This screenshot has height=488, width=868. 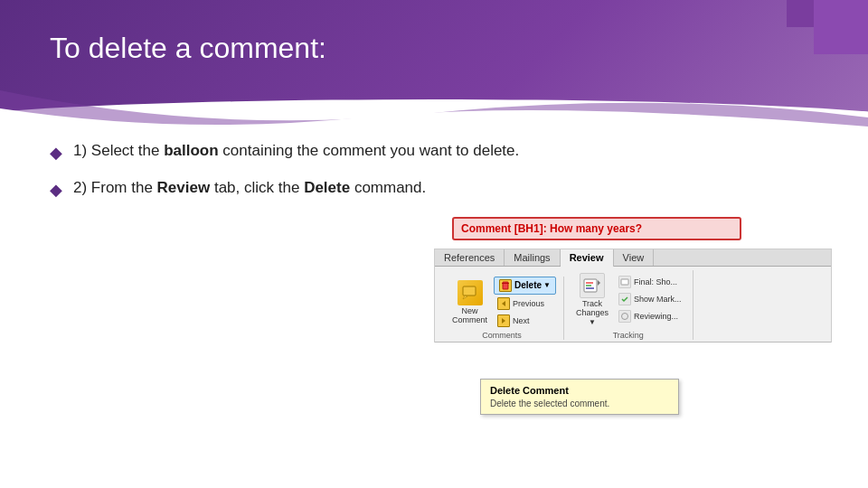 I want to click on next-label: Next, so click(x=521, y=321).